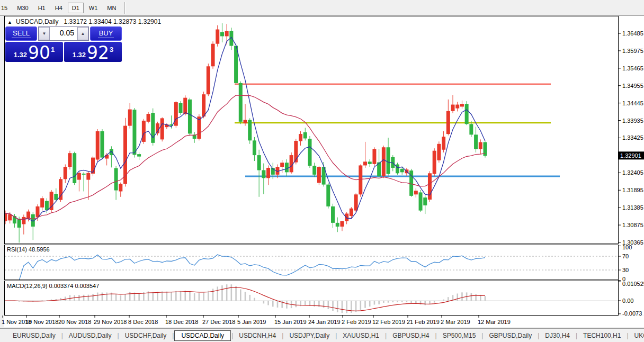 Image resolution: width=644 pixels, height=342 pixels. What do you see at coordinates (90, 336) in the screenshot?
I see `tab-audusd-daily: AUDUSD,Daily` at bounding box center [90, 336].